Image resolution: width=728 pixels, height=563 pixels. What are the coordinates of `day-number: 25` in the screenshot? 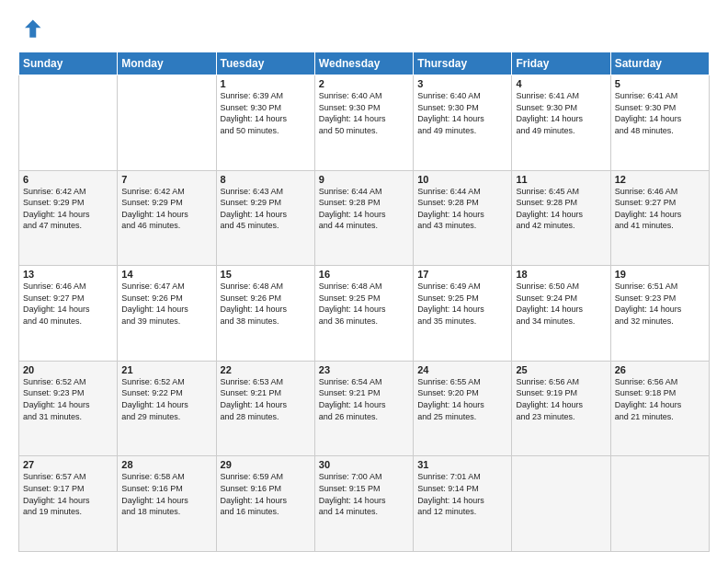 It's located at (561, 370).